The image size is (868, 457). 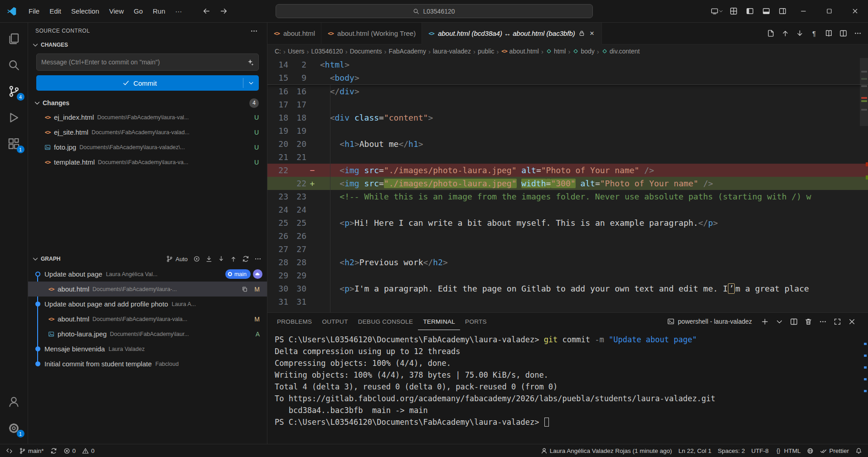 What do you see at coordinates (335, 321) in the screenshot?
I see `panel-tab-output: OUTPUT` at bounding box center [335, 321].